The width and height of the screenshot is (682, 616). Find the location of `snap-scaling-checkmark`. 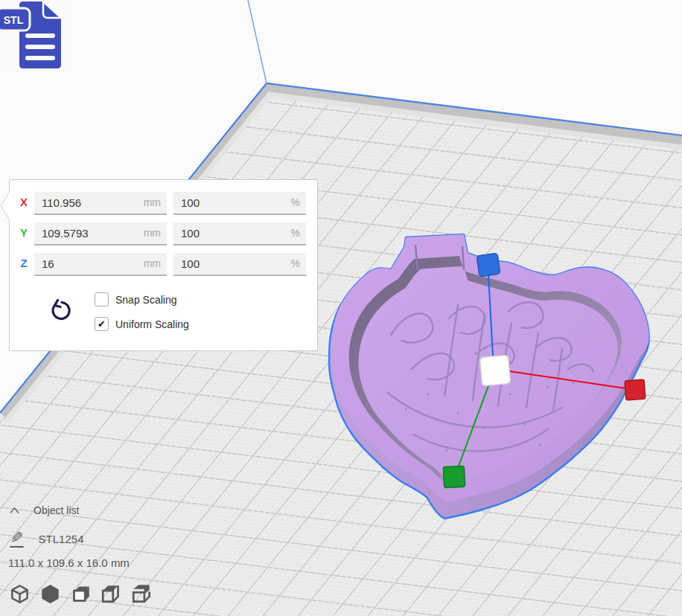

snap-scaling-checkmark is located at coordinates (101, 299).